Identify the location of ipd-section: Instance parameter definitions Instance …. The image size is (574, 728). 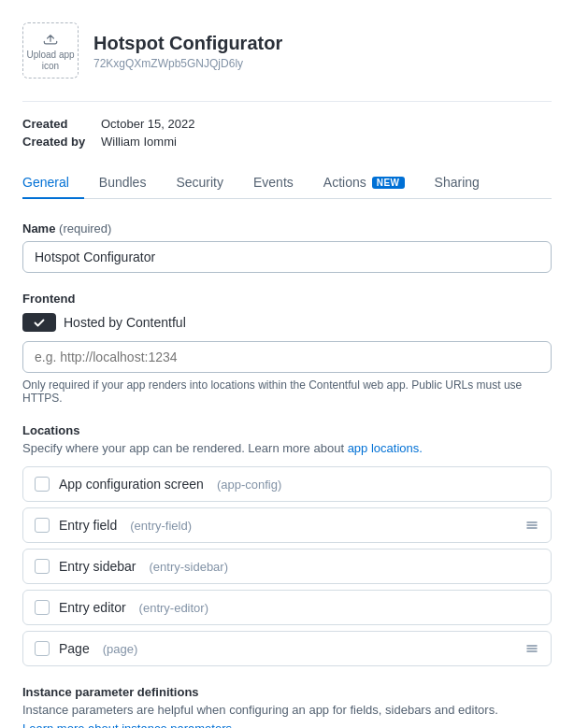
(287, 707).